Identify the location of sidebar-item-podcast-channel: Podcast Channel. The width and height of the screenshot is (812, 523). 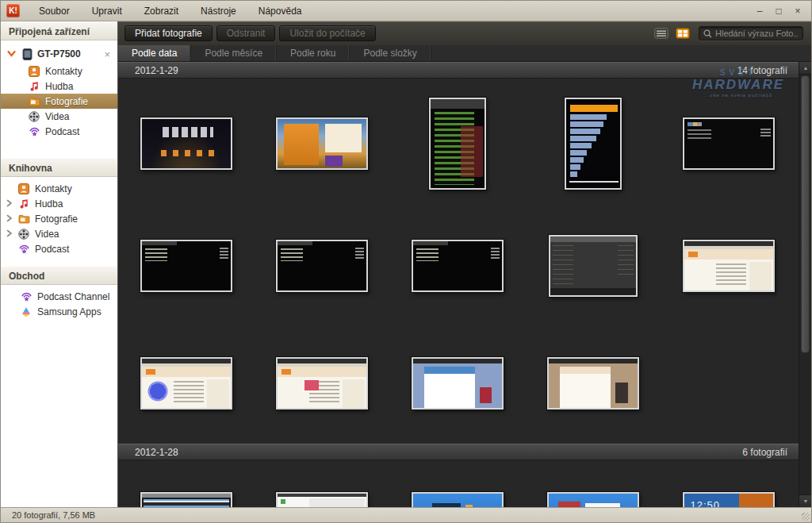
(59, 297).